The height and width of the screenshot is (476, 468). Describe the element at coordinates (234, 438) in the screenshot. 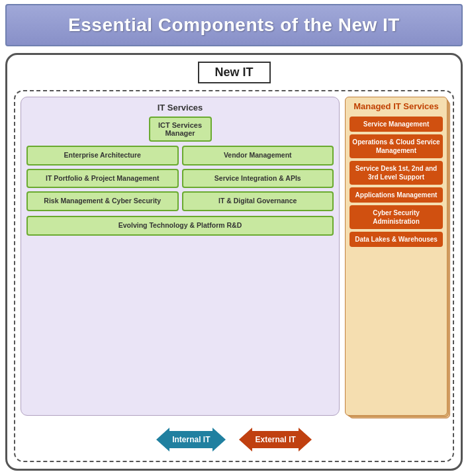

I see `arrows-row: Internal IT External IT` at that location.